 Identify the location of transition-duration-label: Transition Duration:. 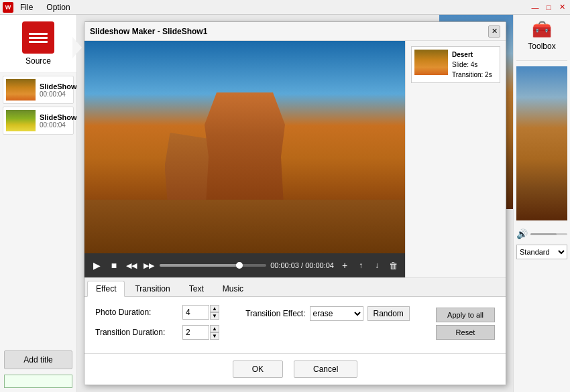
(139, 332).